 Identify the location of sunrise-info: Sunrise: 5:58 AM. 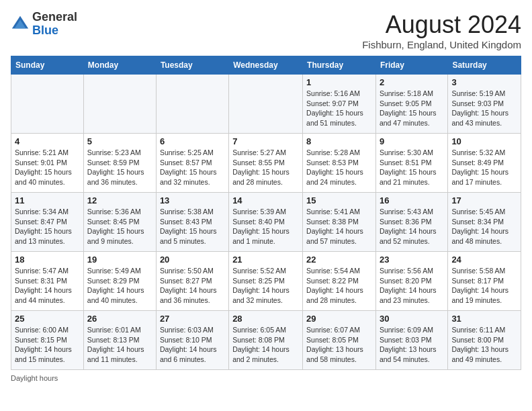
(478, 271).